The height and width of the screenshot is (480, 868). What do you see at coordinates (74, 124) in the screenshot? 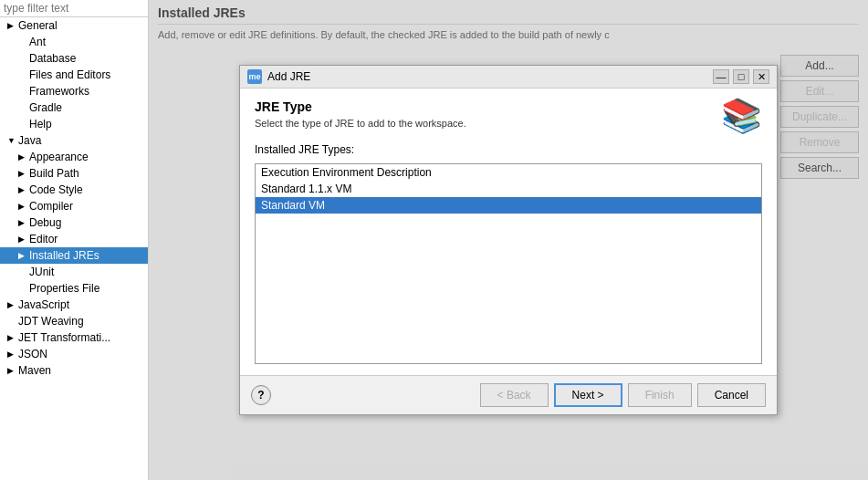
I see `sidebar-item-help: Help` at bounding box center [74, 124].